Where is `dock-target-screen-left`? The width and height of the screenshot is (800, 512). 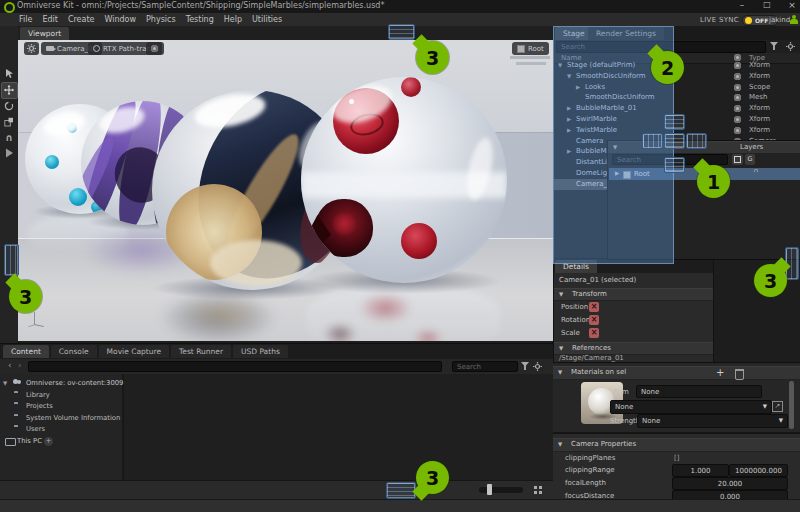
dock-target-screen-left is located at coordinates (12, 260).